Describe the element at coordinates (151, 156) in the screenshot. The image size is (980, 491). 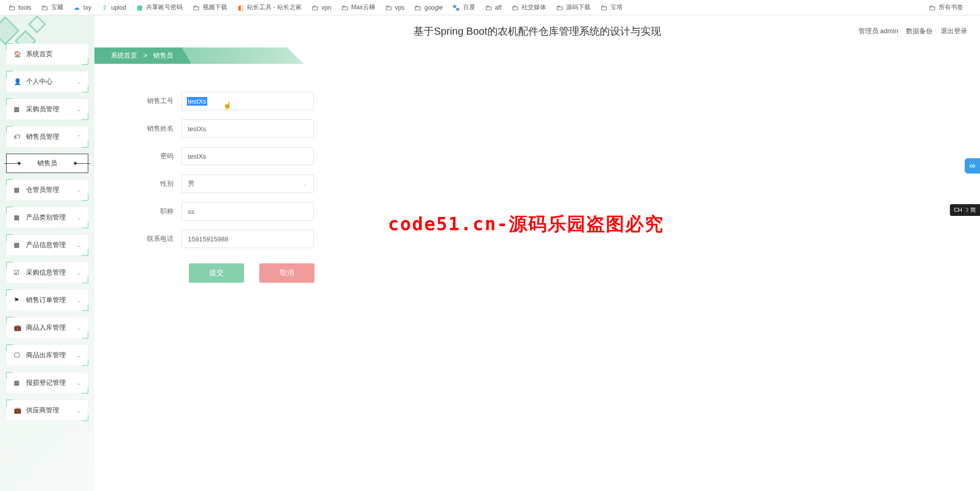
I see `label-password: 密码` at that location.